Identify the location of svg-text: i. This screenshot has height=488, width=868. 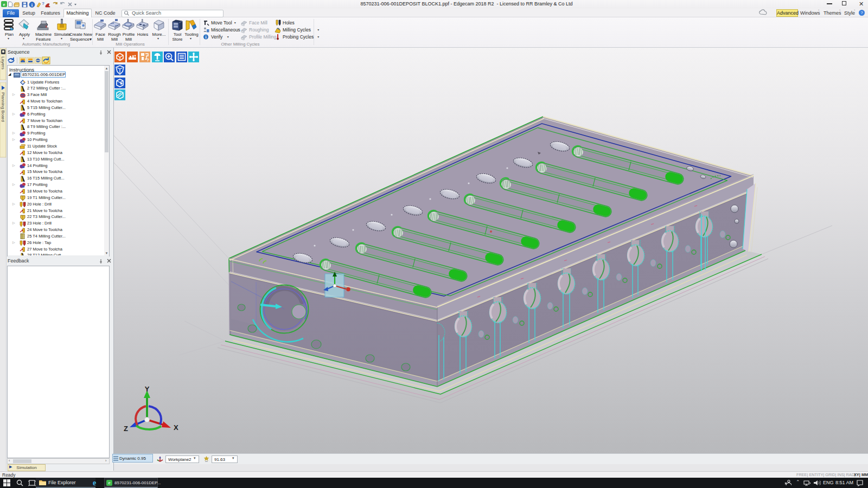
(206, 37).